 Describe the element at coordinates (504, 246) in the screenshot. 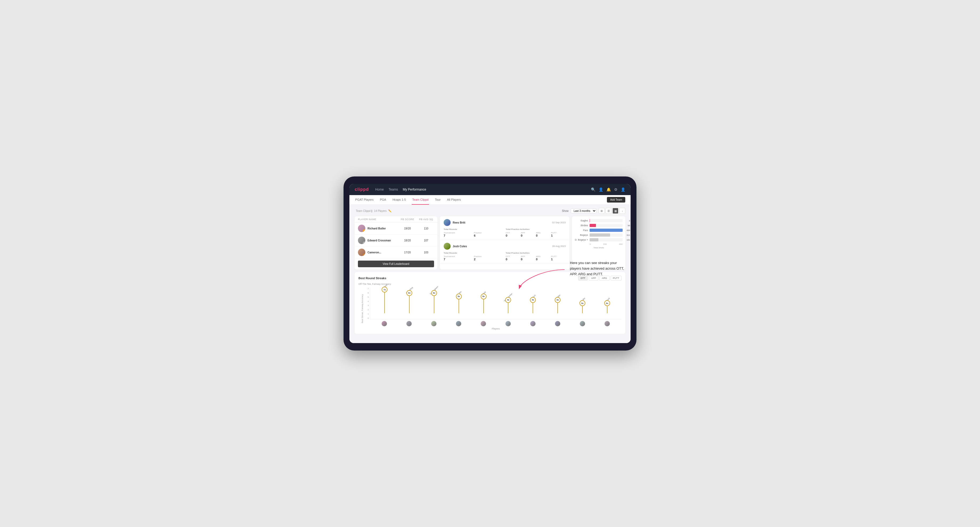

I see `card-header: Josh Coles 26 Aug 2023` at that location.